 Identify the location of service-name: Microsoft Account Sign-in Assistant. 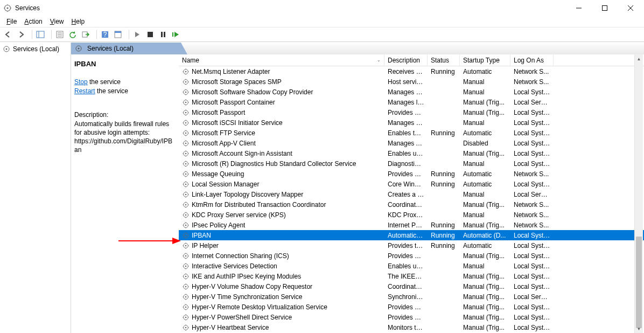
(242, 154).